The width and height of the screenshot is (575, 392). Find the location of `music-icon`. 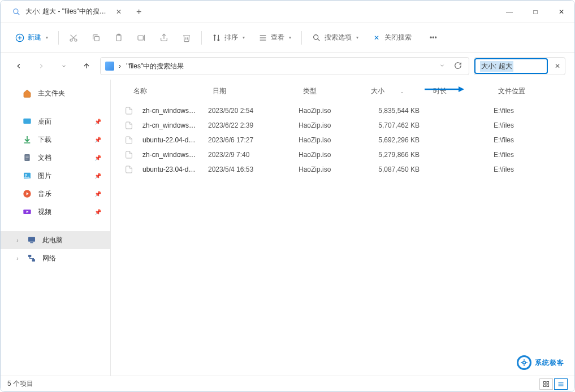

music-icon is located at coordinates (27, 194).